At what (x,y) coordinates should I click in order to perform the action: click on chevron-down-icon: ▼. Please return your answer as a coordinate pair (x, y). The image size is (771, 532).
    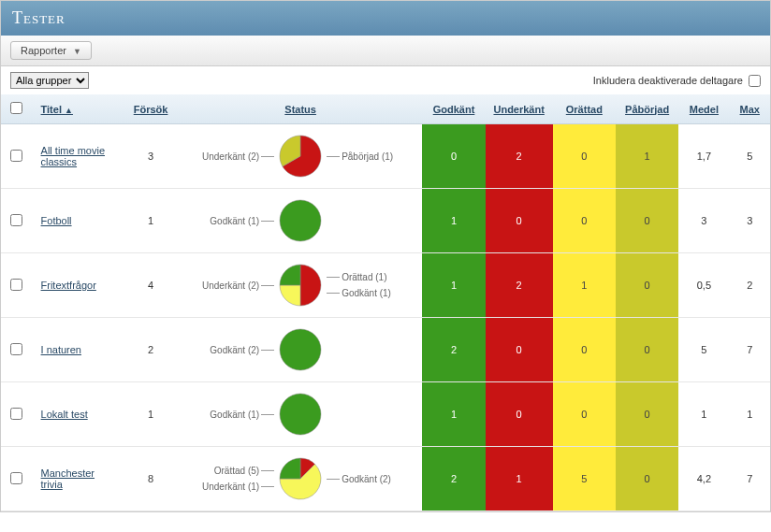
    Looking at the image, I should click on (77, 51).